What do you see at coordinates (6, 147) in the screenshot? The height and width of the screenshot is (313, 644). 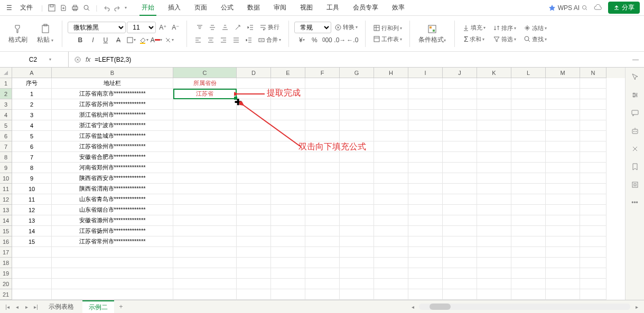 I see `row-header: 7` at bounding box center [6, 147].